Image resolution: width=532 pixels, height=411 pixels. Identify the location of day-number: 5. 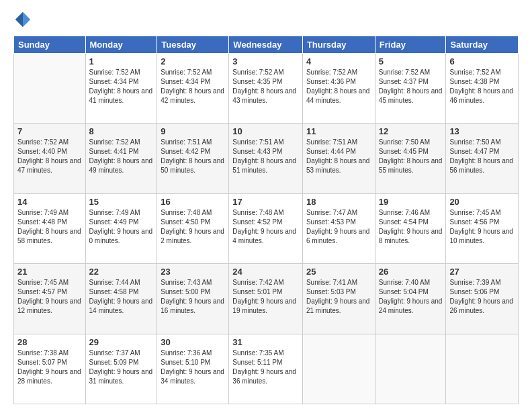
(411, 62).